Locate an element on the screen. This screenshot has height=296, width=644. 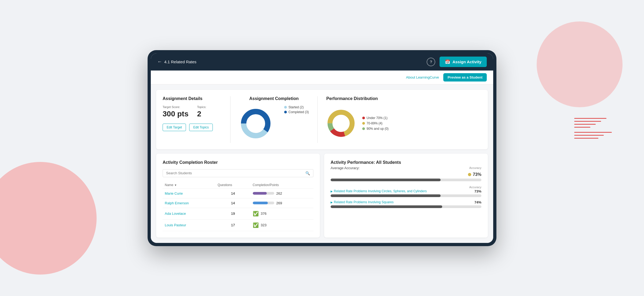
table-row: Louis Pasteur 17 ✅ 323 is located at coordinates (238, 225).